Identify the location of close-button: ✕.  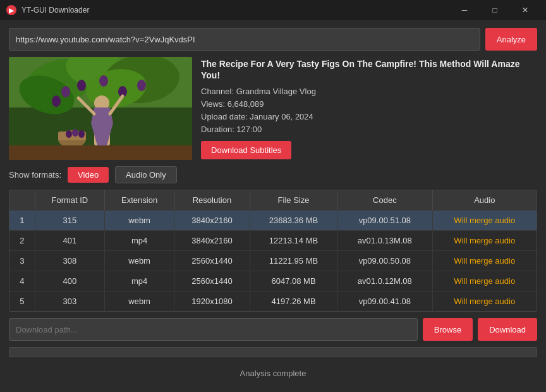
(525, 10).